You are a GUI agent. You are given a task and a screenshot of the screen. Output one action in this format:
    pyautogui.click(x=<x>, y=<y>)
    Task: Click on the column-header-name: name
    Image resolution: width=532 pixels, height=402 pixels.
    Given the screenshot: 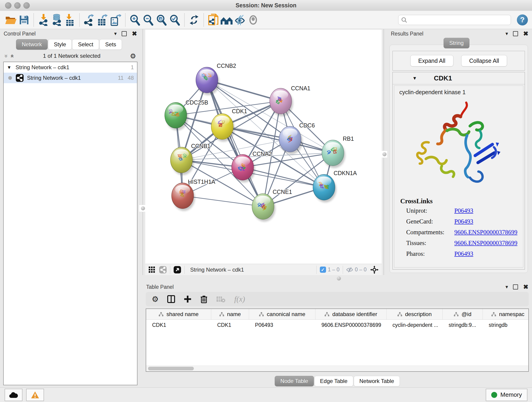 What is the action you would take?
    pyautogui.click(x=230, y=314)
    